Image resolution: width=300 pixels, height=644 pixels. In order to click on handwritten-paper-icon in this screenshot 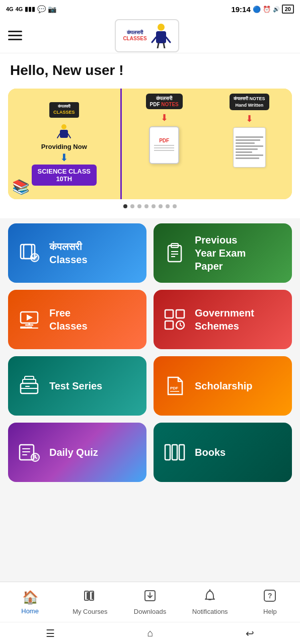, I will do `click(250, 147)`.